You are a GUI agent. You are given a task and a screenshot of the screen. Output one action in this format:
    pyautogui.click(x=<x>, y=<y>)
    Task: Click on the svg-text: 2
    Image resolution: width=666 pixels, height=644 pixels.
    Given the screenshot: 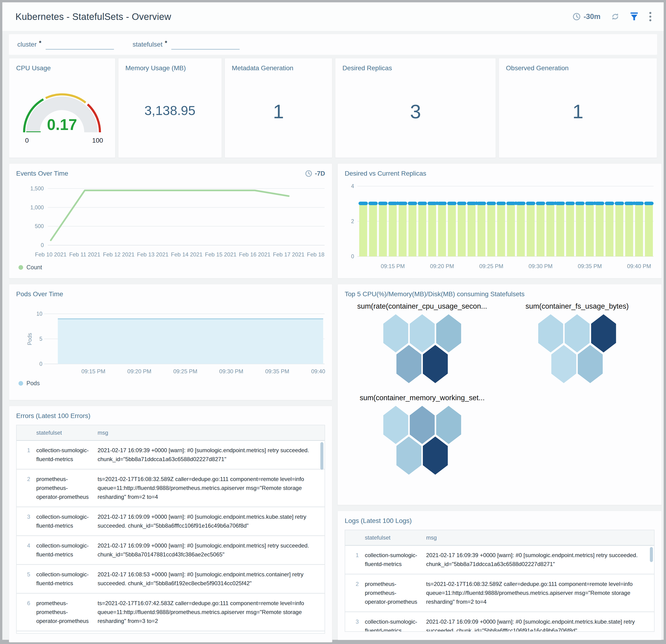 What is the action you would take?
    pyautogui.click(x=353, y=221)
    